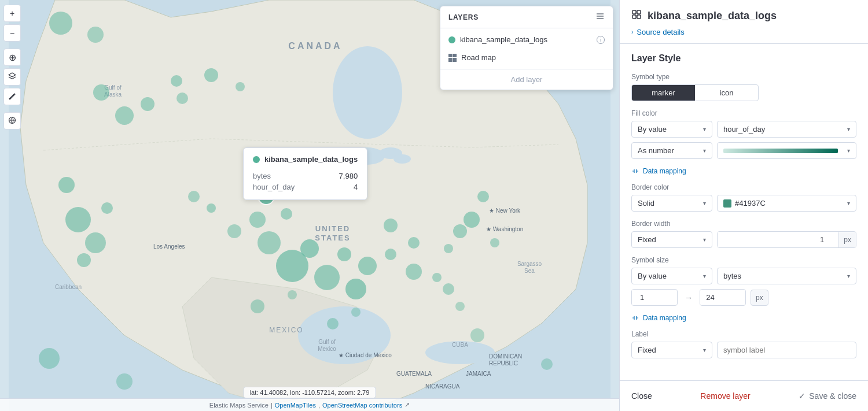  What do you see at coordinates (315, 46) in the screenshot?
I see `canada-label: CANADA` at bounding box center [315, 46].